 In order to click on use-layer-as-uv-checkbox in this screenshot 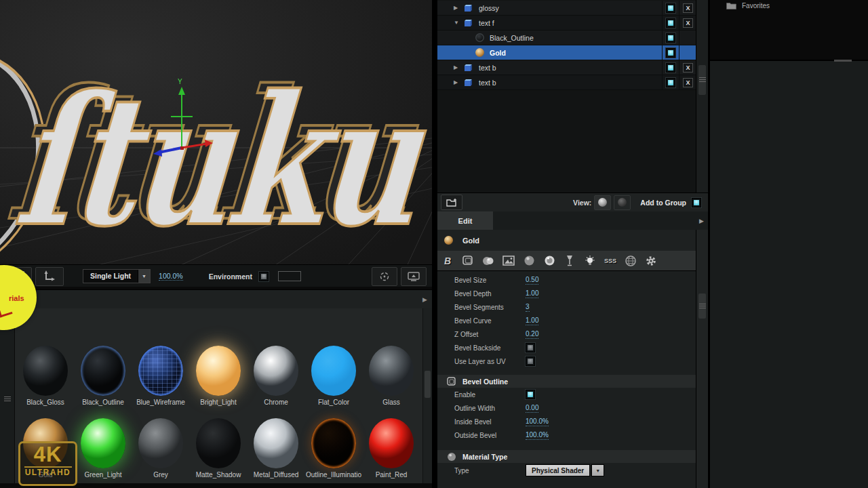, I will do `click(530, 361)`.